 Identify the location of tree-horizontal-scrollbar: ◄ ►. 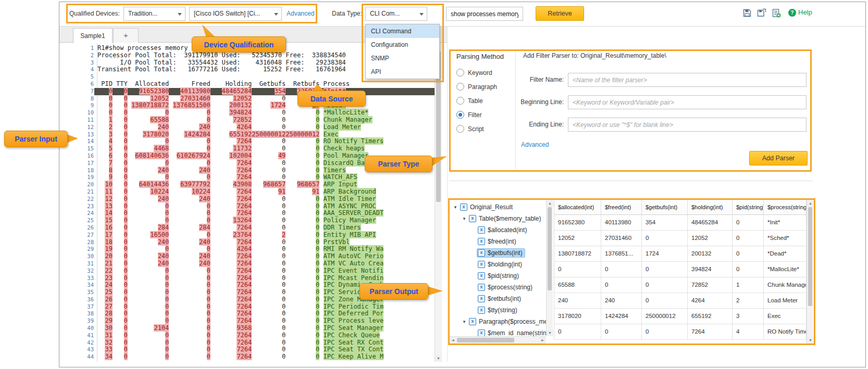
(498, 340).